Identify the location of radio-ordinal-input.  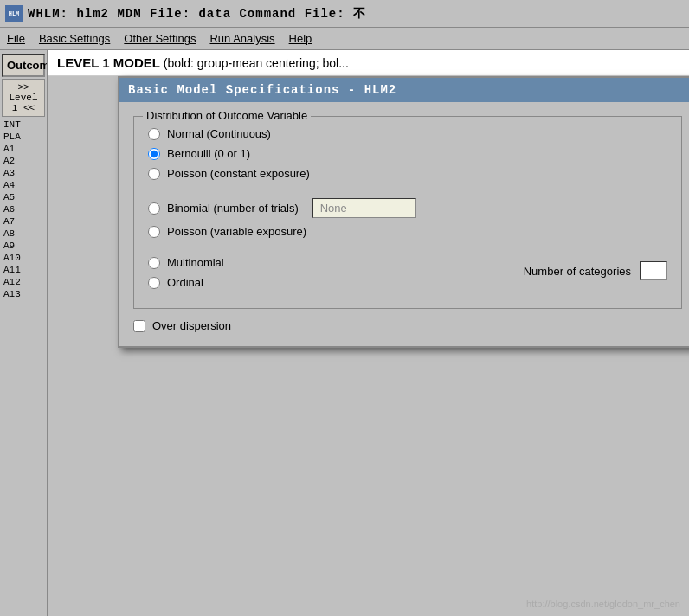
(154, 283).